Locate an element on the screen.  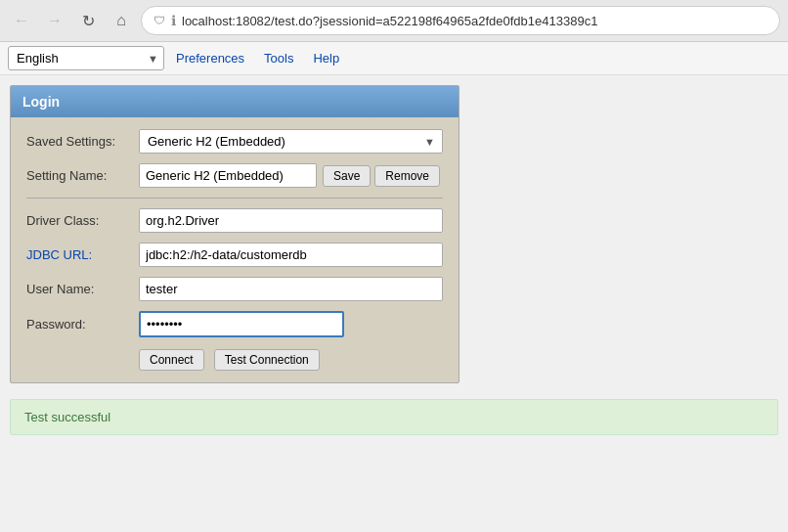
setting-name-input is located at coordinates (228, 176).